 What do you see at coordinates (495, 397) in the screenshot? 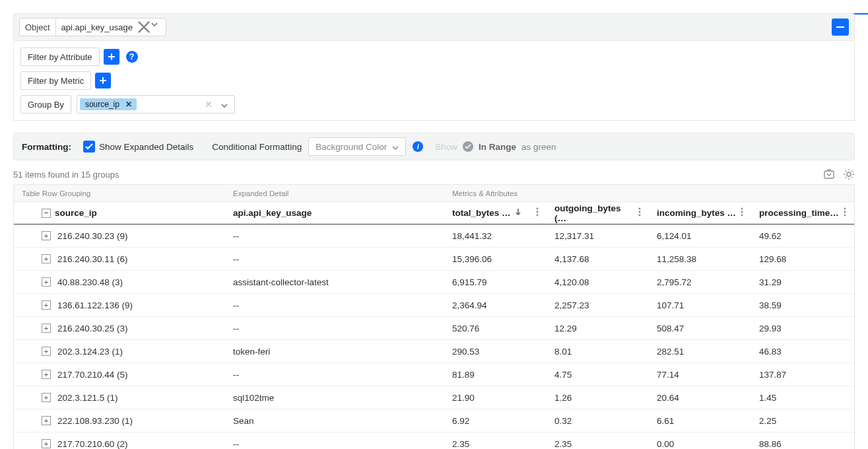
I see `row-total-bytes: 21.90` at bounding box center [495, 397].